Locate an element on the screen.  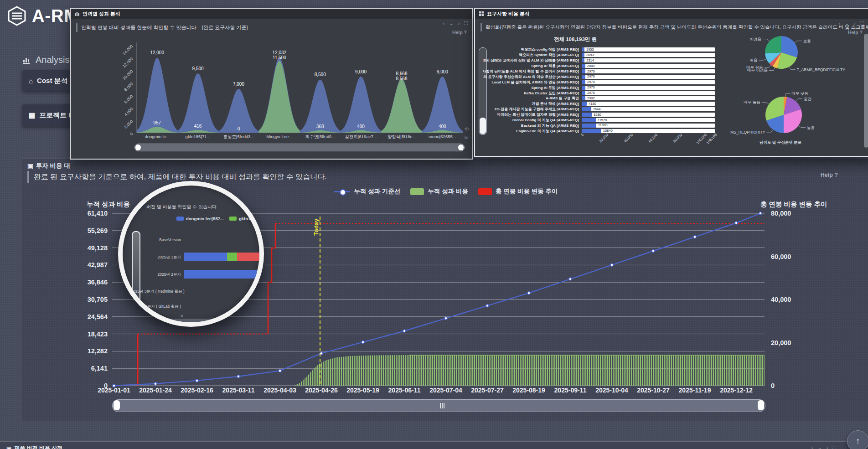
personnel-panel-header: 인력별 성과 분석 is located at coordinates (272, 14).